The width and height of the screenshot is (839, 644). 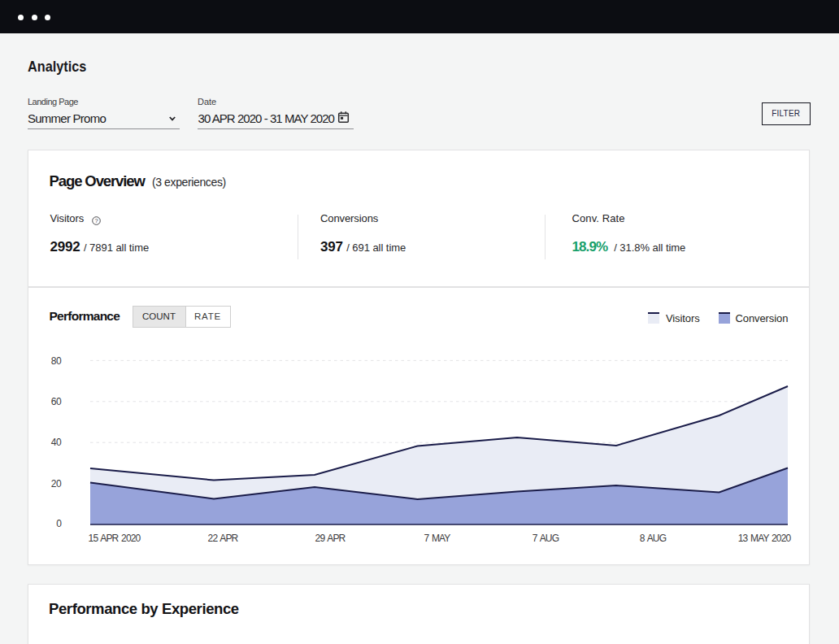 What do you see at coordinates (57, 361) in the screenshot?
I see `svg-text: 80` at bounding box center [57, 361].